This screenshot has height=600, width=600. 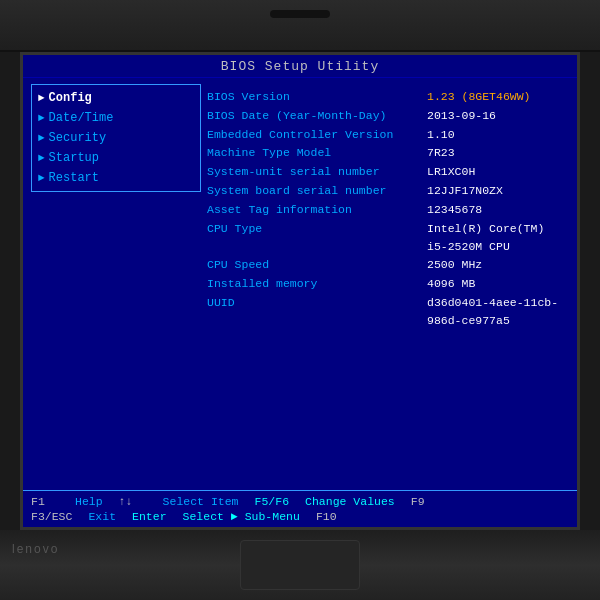 I want to click on info-value: d36d0401-4aee-11cb-986d-ce977a5, so click(x=495, y=312).